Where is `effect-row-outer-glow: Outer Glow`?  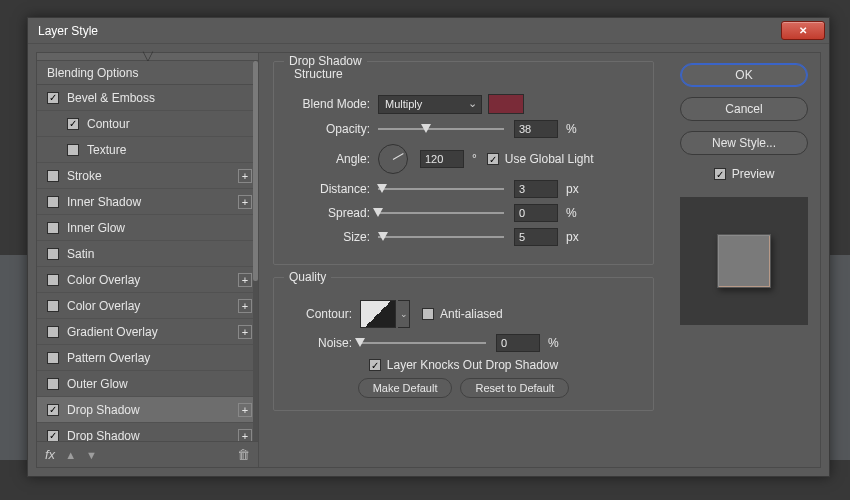 effect-row-outer-glow: Outer Glow is located at coordinates (148, 384).